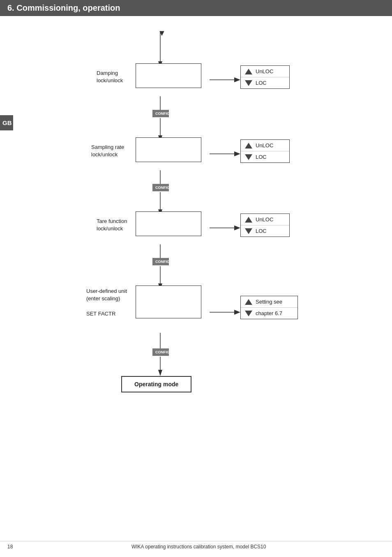  What do you see at coordinates (265, 83) in the screenshot?
I see `damping-loc: LOC` at bounding box center [265, 83].